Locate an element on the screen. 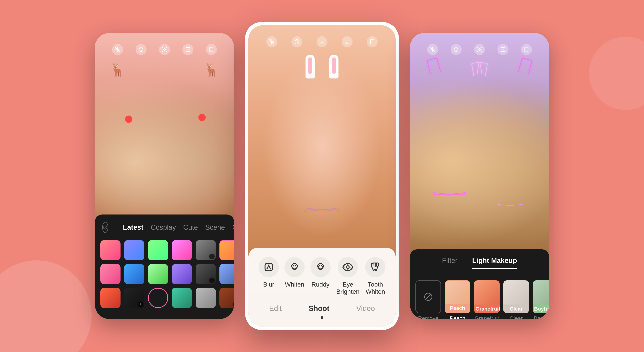 This screenshot has width=644, height=352. right-focus-icon is located at coordinates (480, 50).